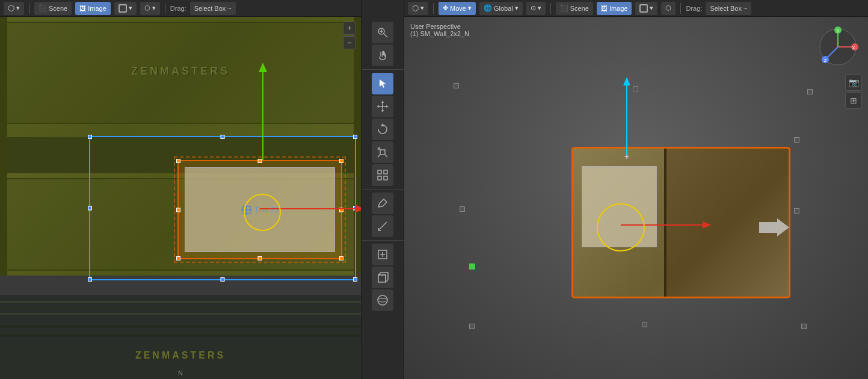  What do you see at coordinates (604, 8) in the screenshot?
I see `image-icon-right: 🖼` at bounding box center [604, 8].